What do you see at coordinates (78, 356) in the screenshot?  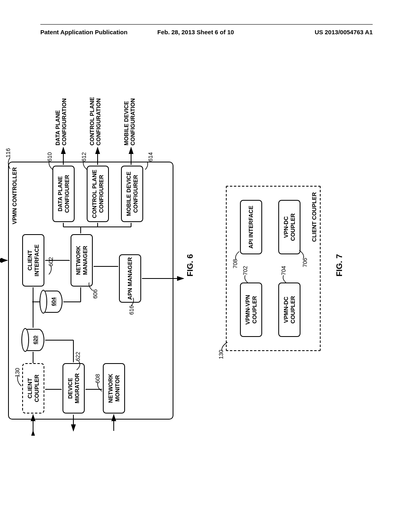 I see `ref-622: 622` at bounding box center [78, 356].